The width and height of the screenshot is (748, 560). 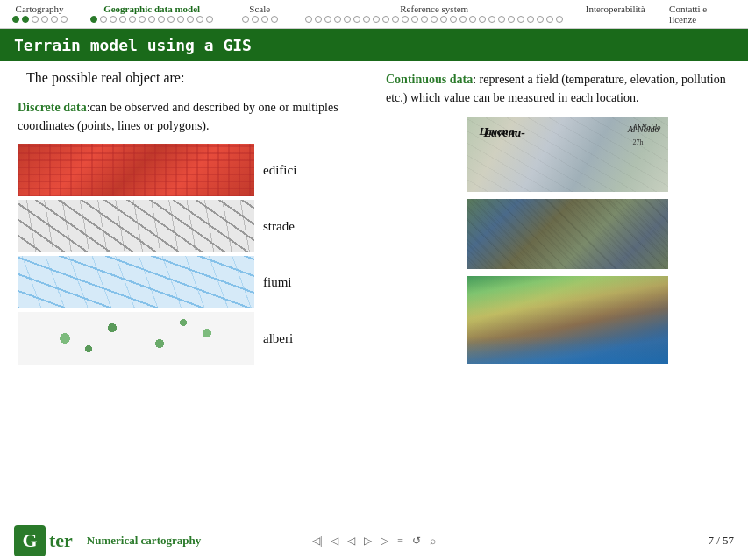 What do you see at coordinates (197, 282) in the screenshot?
I see `list-item: fiumi` at bounding box center [197, 282].